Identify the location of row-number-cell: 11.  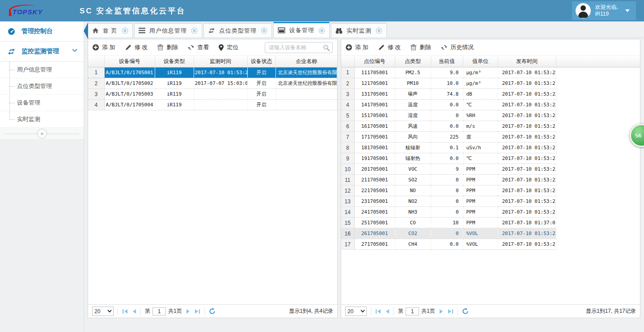
(348, 180).